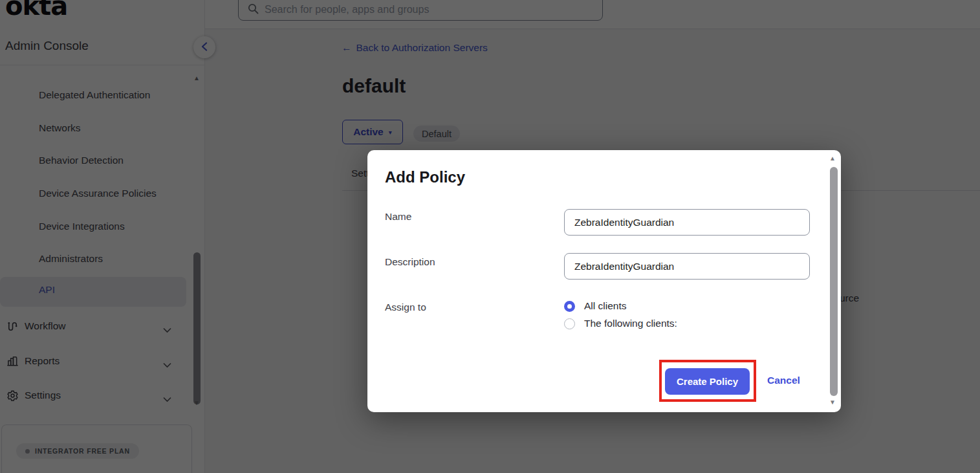 This screenshot has width=980, height=473. Describe the element at coordinates (410, 262) in the screenshot. I see `description-label: Description` at that location.